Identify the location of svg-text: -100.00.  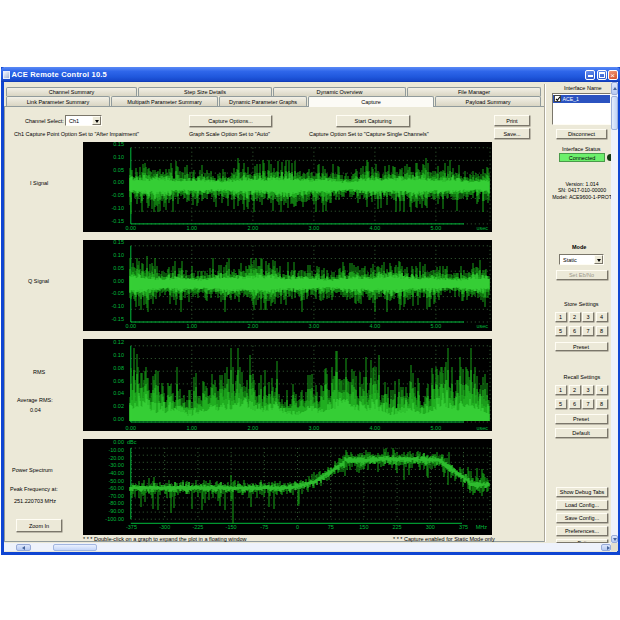
(114, 519).